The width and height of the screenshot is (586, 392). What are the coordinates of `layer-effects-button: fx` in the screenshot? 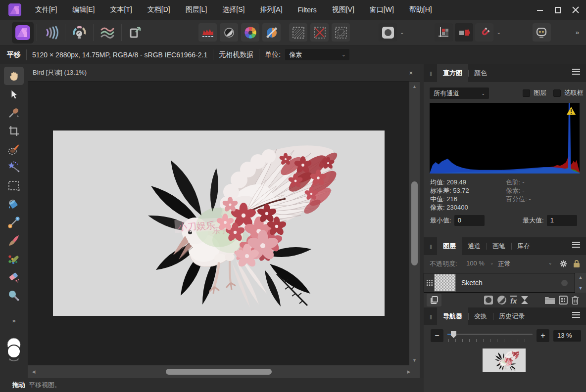 It's located at (514, 301).